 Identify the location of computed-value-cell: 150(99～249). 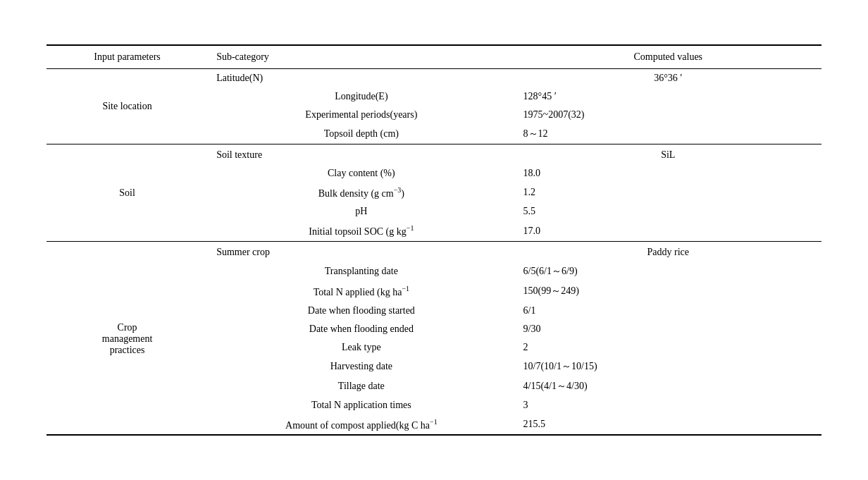
(668, 292).